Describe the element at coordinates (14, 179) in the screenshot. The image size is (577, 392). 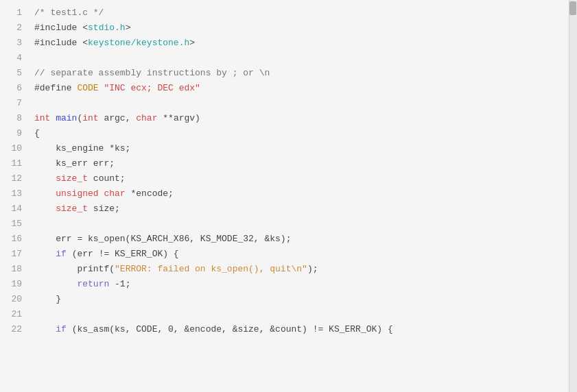
I see `line-num-12: 12` at that location.